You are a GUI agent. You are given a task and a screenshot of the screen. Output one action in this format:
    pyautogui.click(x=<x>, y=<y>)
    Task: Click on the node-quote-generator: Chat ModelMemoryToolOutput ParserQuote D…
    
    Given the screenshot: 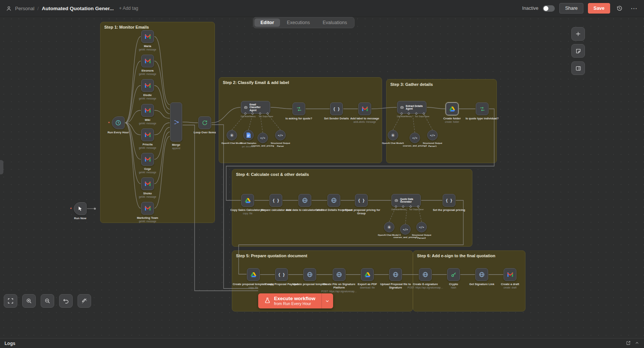 What is the action you would take?
    pyautogui.click(x=406, y=200)
    